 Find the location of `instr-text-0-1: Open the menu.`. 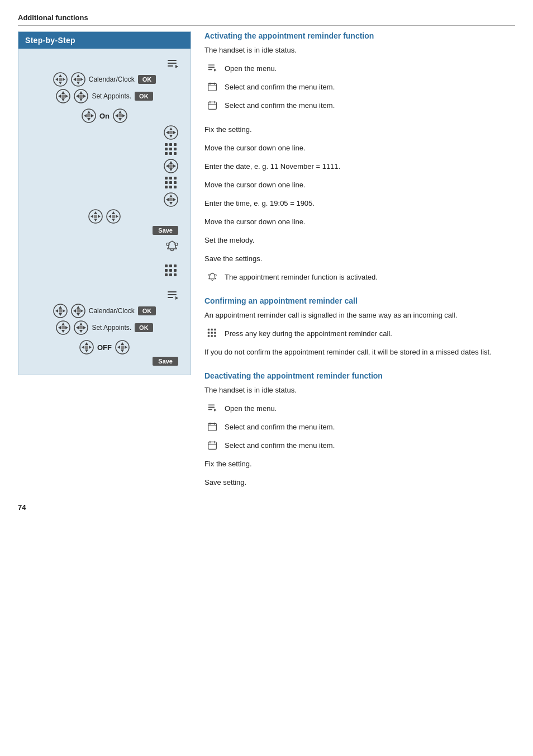

instr-text-0-1: Open the menu. is located at coordinates (370, 68).